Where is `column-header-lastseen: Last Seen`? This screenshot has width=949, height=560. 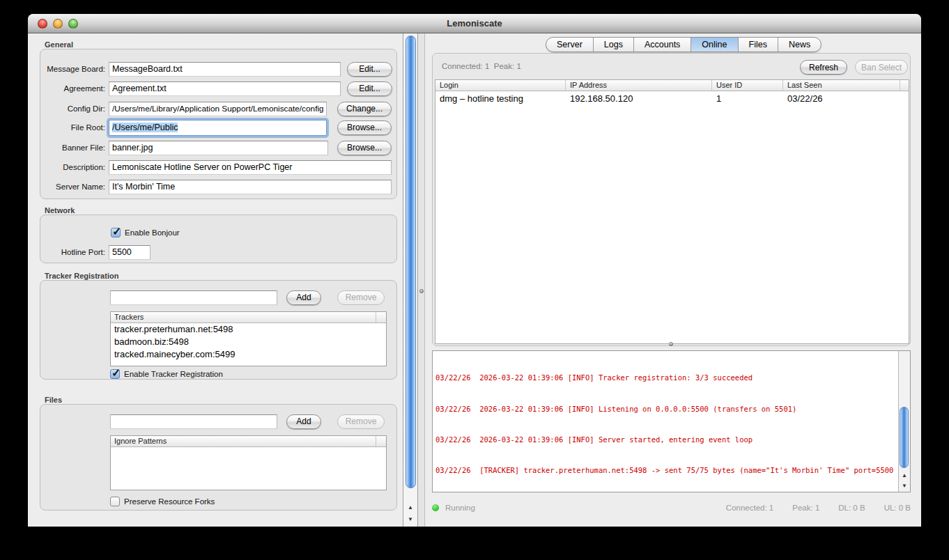 column-header-lastseen: Last Seen is located at coordinates (842, 85).